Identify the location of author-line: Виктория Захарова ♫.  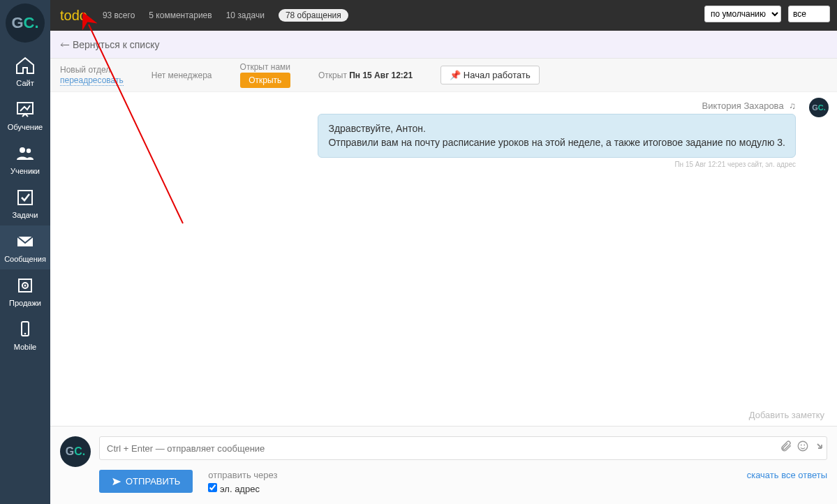
(428, 106).